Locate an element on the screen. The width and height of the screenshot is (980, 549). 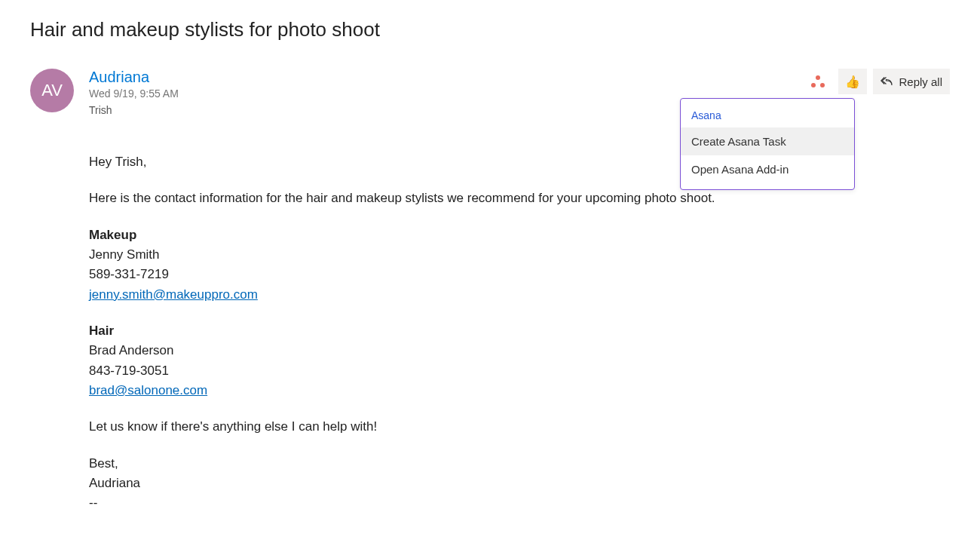
hair-contact-email: brad@salonone.com is located at coordinates (148, 391).